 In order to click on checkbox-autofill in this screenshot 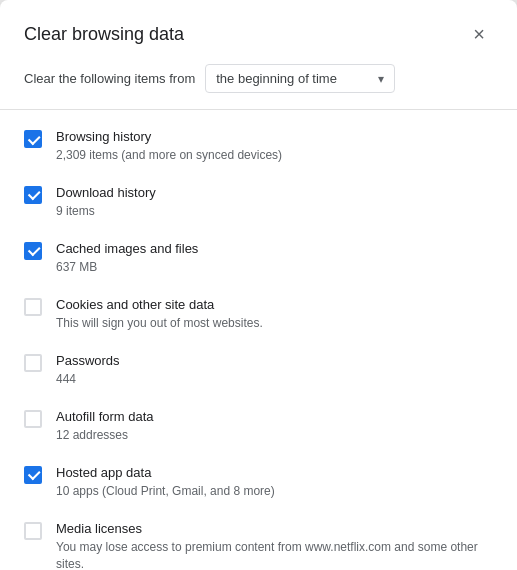, I will do `click(33, 419)`.